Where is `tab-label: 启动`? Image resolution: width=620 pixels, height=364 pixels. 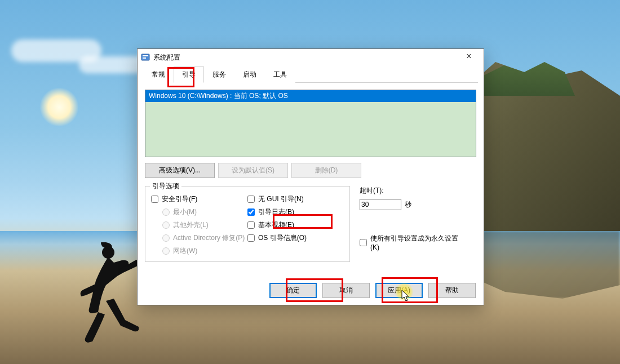 tab-label: 启动 is located at coordinates (250, 74).